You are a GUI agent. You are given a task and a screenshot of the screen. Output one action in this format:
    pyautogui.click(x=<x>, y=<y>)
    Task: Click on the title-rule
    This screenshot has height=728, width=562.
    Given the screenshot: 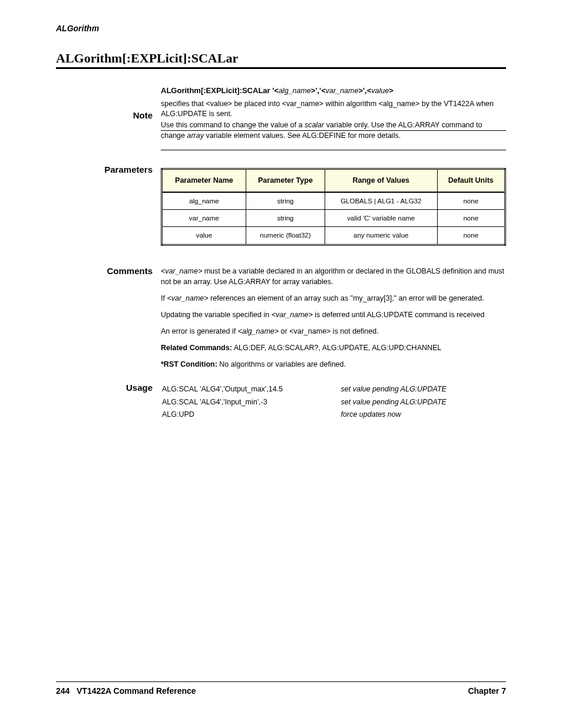 What is the action you would take?
    pyautogui.click(x=281, y=68)
    